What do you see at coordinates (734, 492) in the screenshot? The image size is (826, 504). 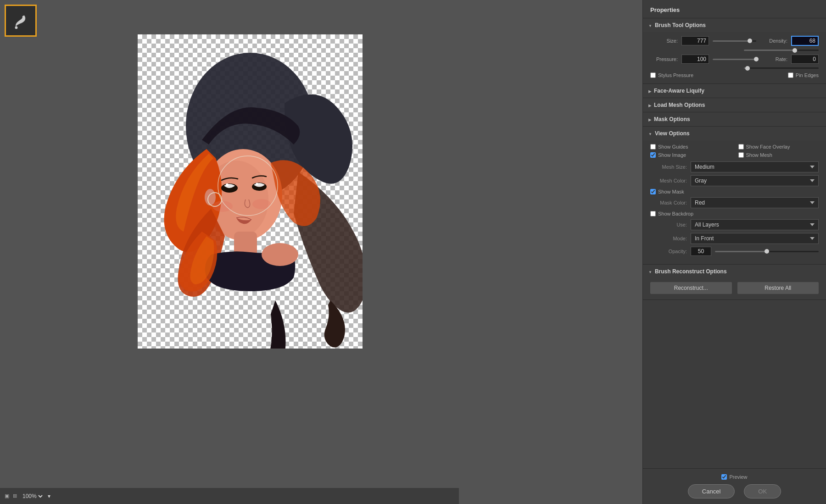 I see `action-buttons-row: Cancel OK` at bounding box center [734, 492].